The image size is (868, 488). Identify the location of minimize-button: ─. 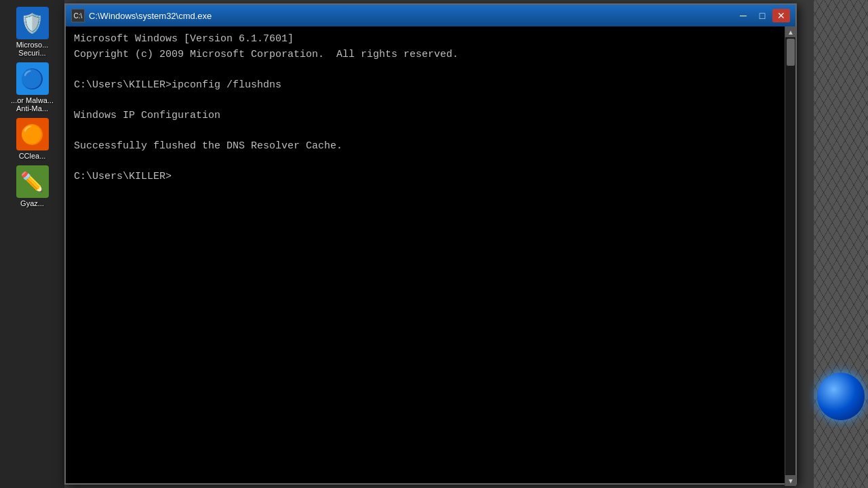
(743, 16).